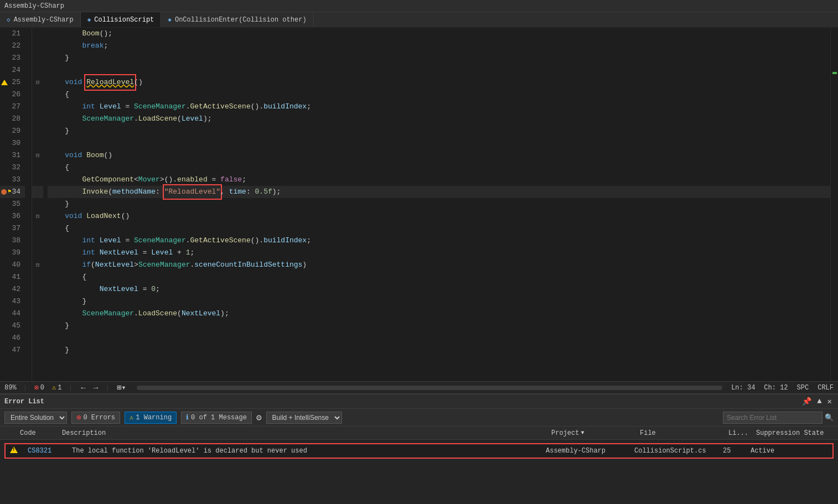  Describe the element at coordinates (12, 277) in the screenshot. I see `line-num-41: 41` at that location.